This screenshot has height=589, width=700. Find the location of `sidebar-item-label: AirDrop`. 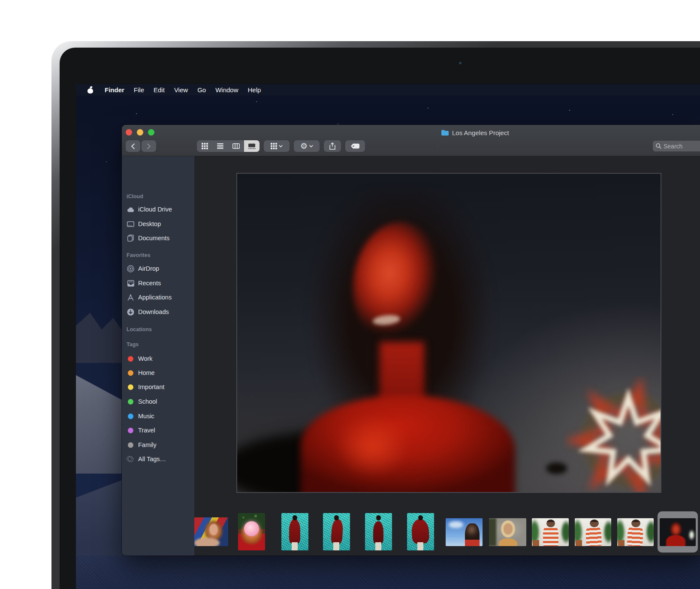

sidebar-item-label: AirDrop is located at coordinates (148, 269).